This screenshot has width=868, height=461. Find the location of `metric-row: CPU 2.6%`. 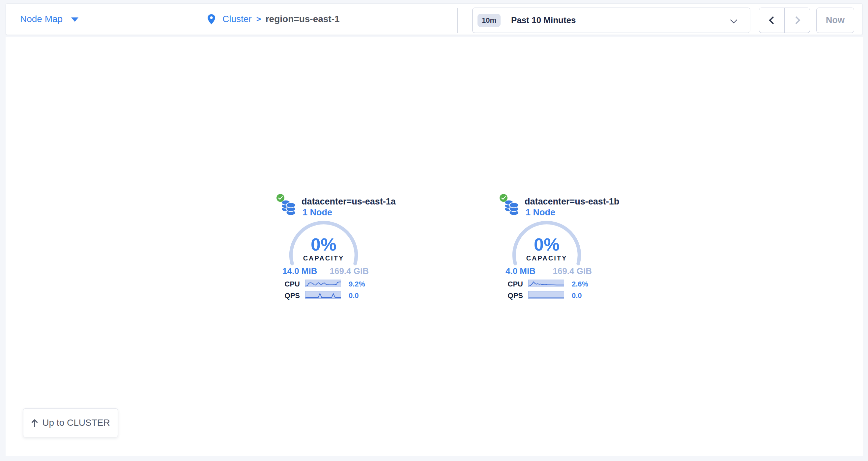

metric-row: CPU 2.6% is located at coordinates (547, 284).